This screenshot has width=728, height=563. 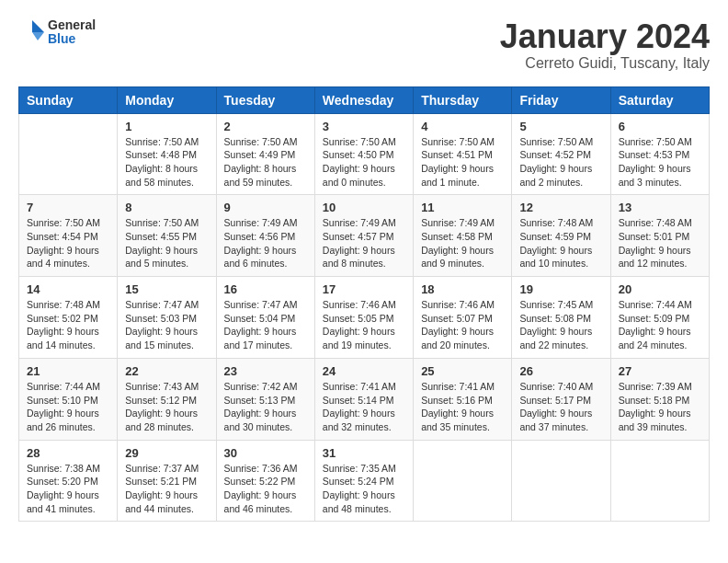 I want to click on day-number: 30, so click(x=266, y=453).